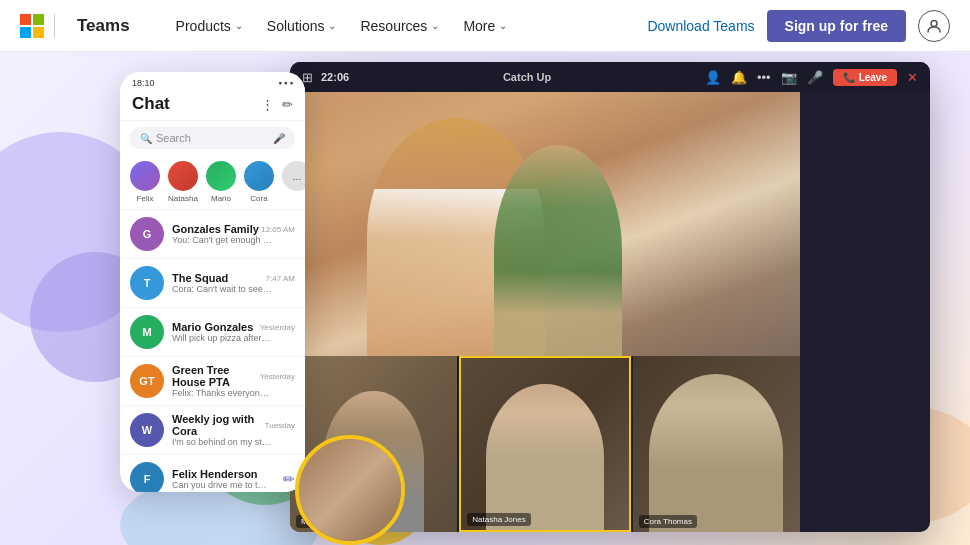 This screenshot has height=545, width=970. Describe the element at coordinates (215, 474) in the screenshot. I see `chat-name: Felix Henderson` at that location.